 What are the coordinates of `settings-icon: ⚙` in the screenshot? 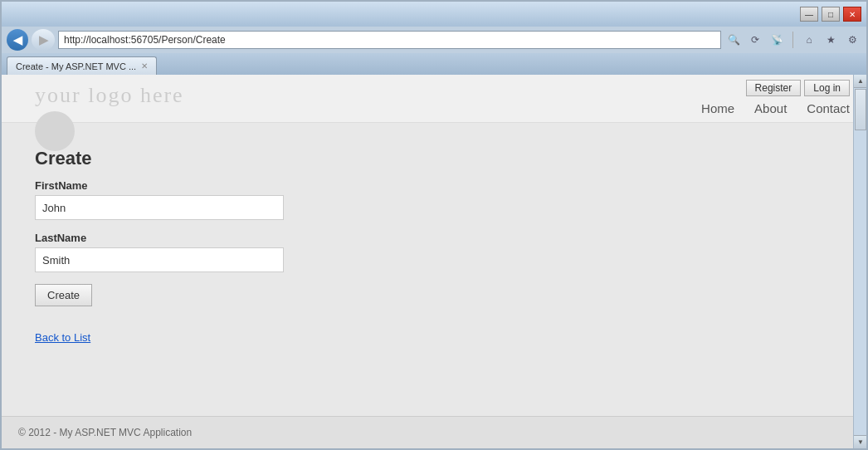 It's located at (852, 40).